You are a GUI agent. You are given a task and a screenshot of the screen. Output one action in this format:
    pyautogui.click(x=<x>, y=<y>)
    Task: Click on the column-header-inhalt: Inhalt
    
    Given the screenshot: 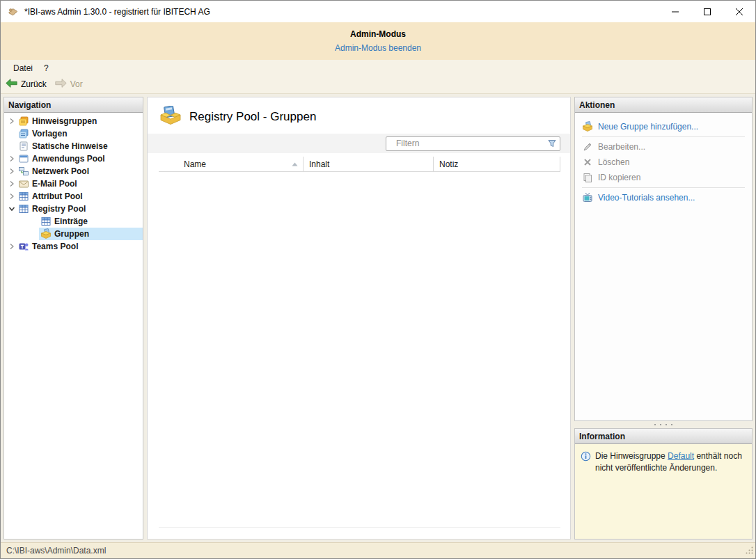 What is the action you would take?
    pyautogui.click(x=369, y=164)
    